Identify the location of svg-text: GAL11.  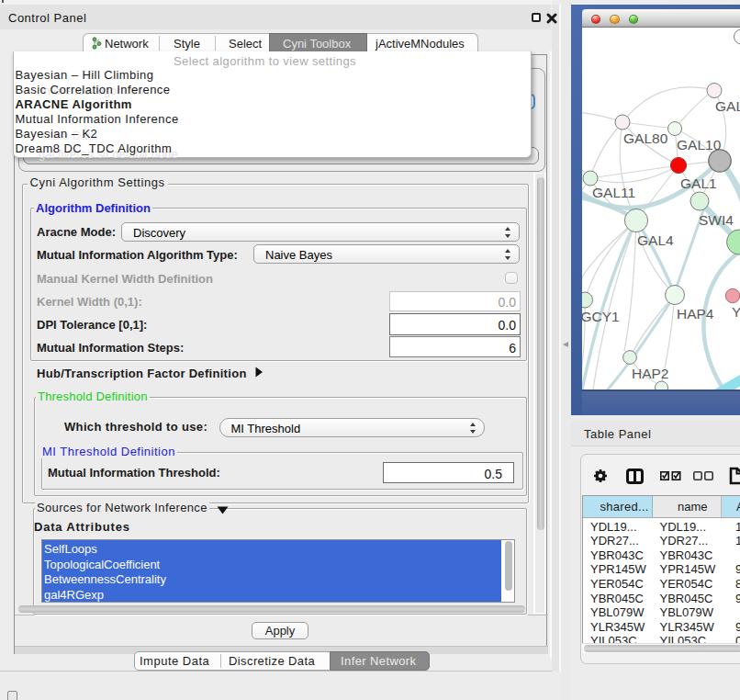
(613, 193).